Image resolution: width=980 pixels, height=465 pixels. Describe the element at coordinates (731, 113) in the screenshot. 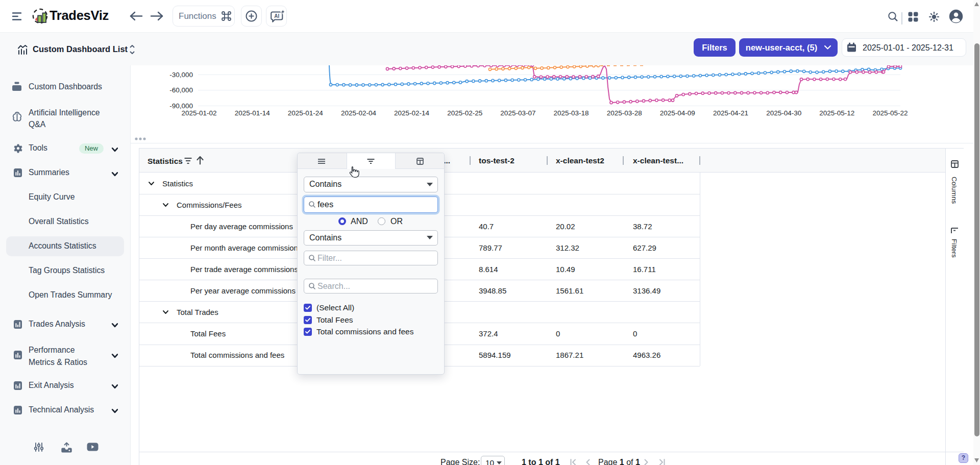

I see `svg-text: 2025-04-21` at that location.